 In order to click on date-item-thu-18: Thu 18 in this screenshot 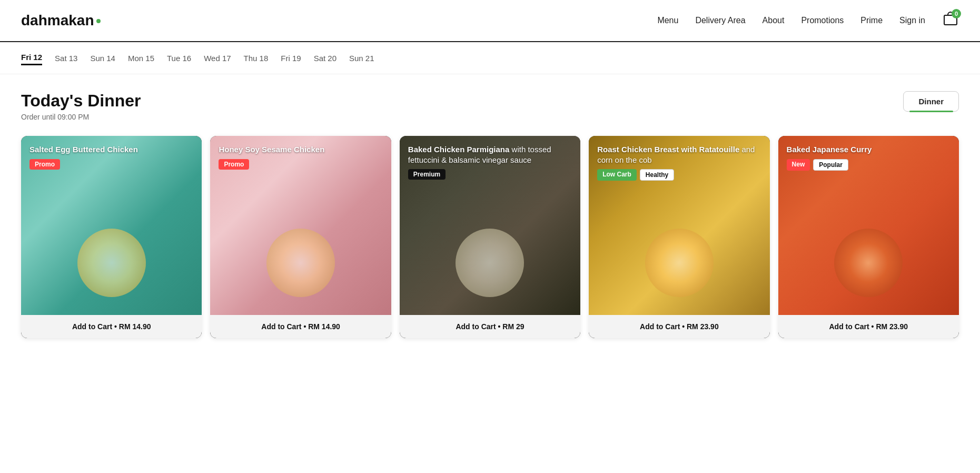, I will do `click(256, 58)`.